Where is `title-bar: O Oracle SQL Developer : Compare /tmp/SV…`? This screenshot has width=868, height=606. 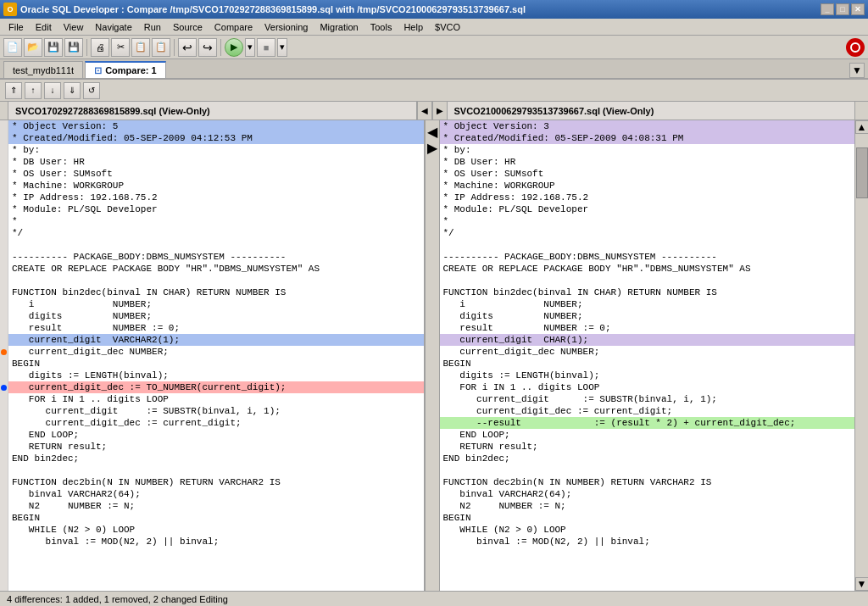 title-bar: O Oracle SQL Developer : Compare /tmp/SV… is located at coordinates (434, 9).